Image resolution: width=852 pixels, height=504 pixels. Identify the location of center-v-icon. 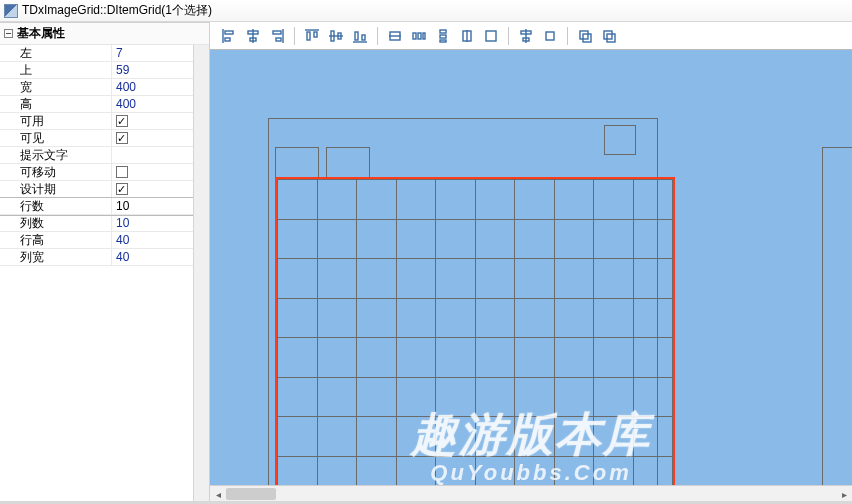
(550, 36).